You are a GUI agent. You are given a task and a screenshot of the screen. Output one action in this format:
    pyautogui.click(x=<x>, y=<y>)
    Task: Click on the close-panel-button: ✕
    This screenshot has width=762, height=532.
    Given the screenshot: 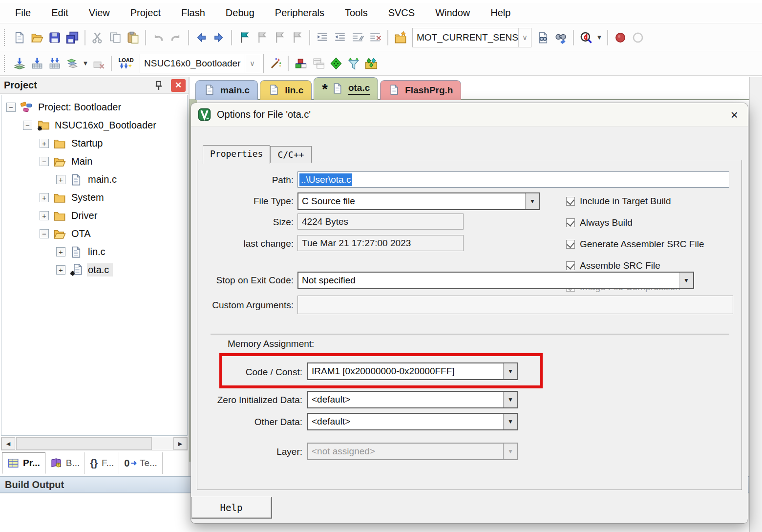 What is the action you would take?
    pyautogui.click(x=178, y=85)
    